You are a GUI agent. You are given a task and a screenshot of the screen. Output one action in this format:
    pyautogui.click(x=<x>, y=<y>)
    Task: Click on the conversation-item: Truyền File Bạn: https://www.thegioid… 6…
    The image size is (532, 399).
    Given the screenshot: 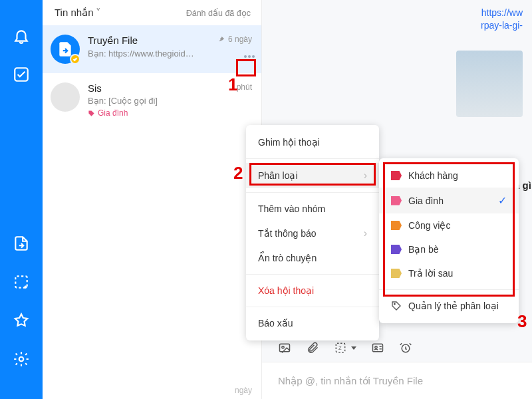 What is the action you would take?
    pyautogui.click(x=152, y=49)
    